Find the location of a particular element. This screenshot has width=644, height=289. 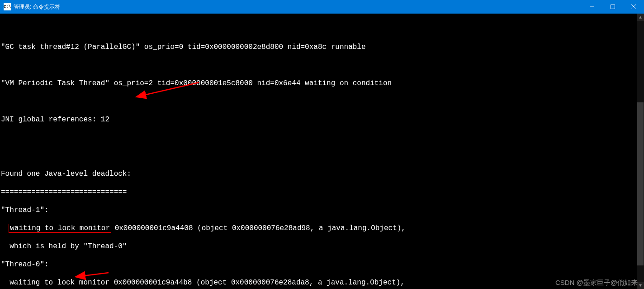

scroll-down-button: ▼ is located at coordinates (640, 285).